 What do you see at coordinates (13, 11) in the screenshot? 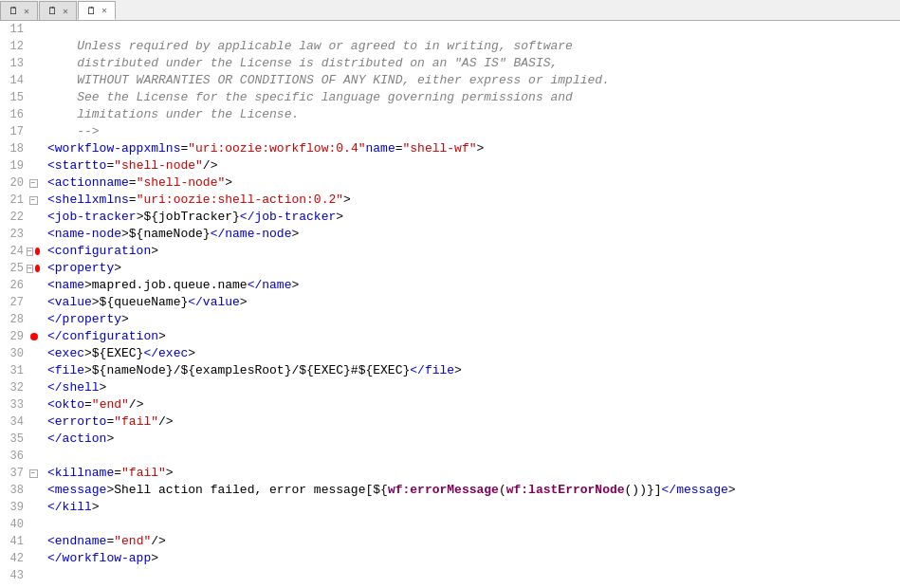
I see `tab-file-icon: 🗒` at bounding box center [13, 11].